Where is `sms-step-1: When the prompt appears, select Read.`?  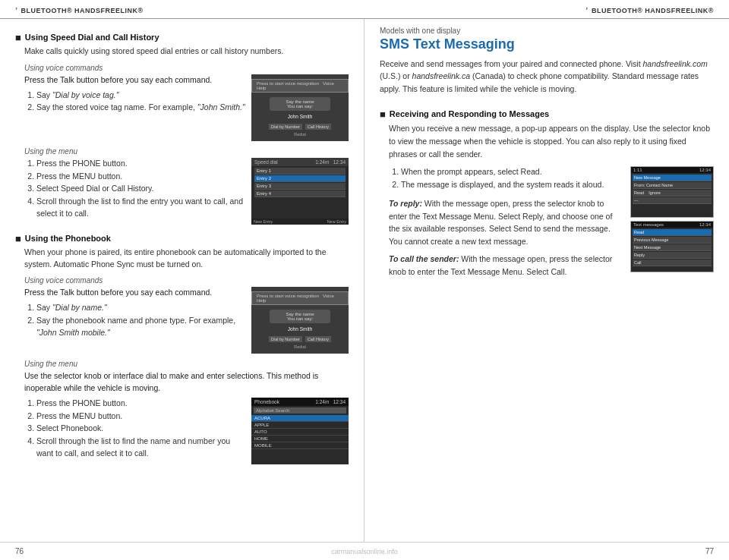 sms-step-1: When the prompt appears, select Read. is located at coordinates (513, 172).